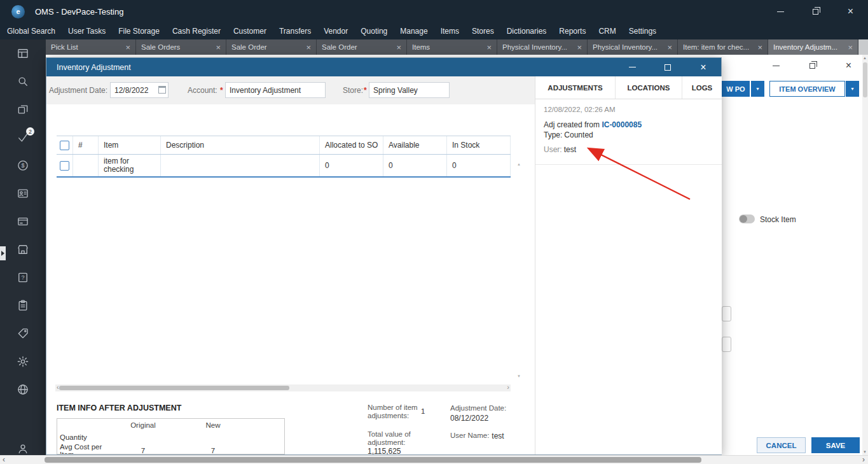 The height and width of the screenshot is (464, 868). What do you see at coordinates (23, 250) in the screenshot?
I see `store-icon` at bounding box center [23, 250].